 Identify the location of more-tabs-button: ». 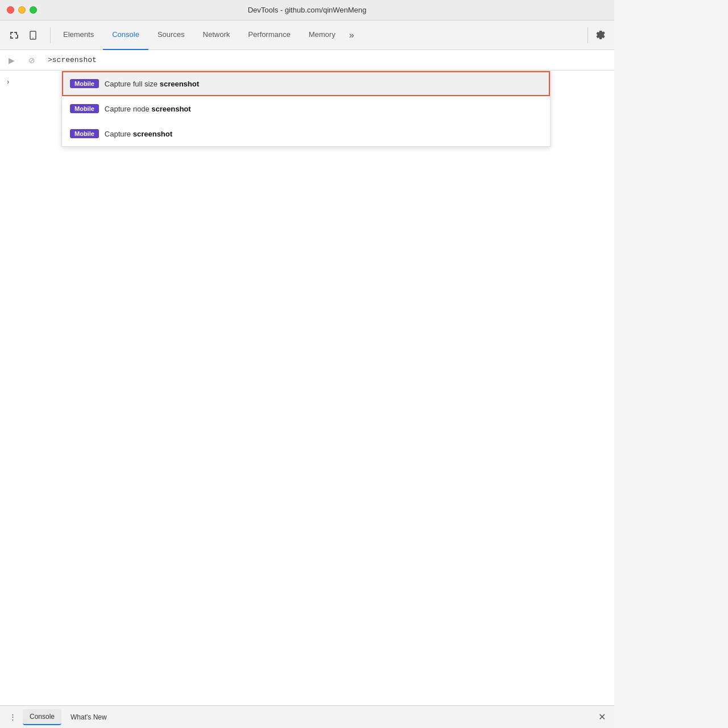
(351, 35).